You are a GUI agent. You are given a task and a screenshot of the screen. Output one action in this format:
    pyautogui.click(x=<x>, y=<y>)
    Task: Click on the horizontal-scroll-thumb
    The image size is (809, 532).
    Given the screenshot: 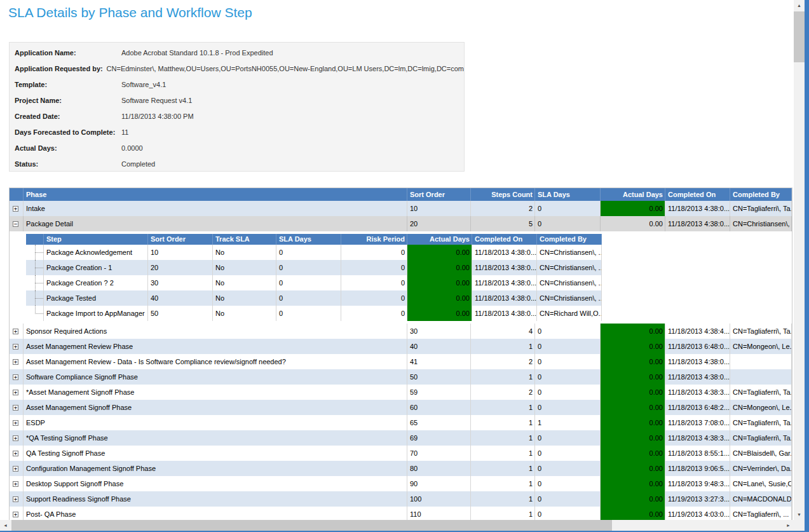 What is the action you would take?
    pyautogui.click(x=311, y=525)
    